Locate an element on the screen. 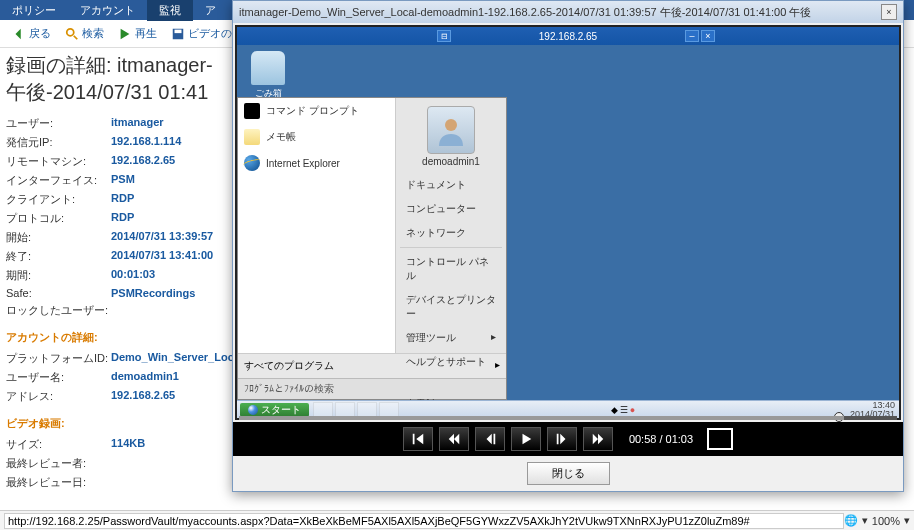 The image size is (914, 530). detail-label: Safe: is located at coordinates (58, 293).